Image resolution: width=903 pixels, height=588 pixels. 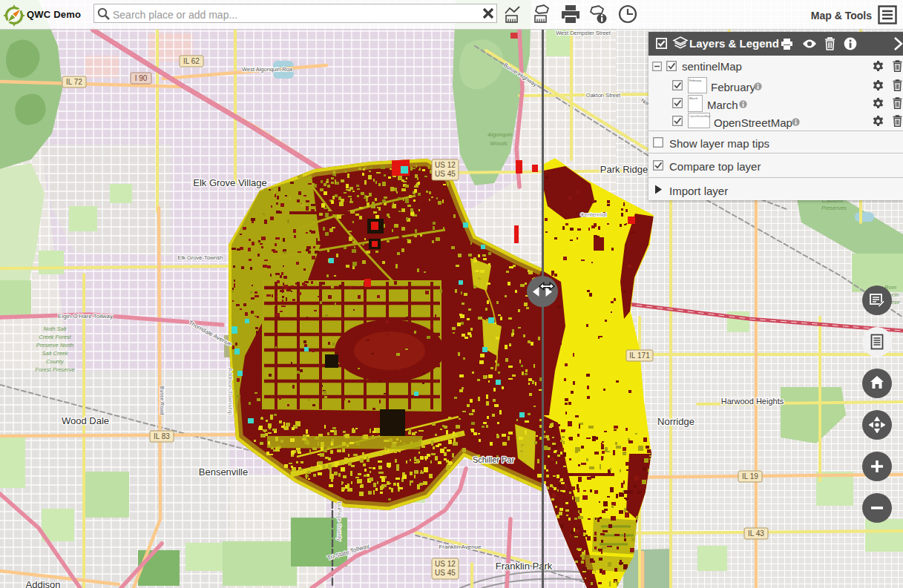 What do you see at coordinates (524, 566) in the screenshot?
I see `svg-text: Franklin Park` at bounding box center [524, 566].